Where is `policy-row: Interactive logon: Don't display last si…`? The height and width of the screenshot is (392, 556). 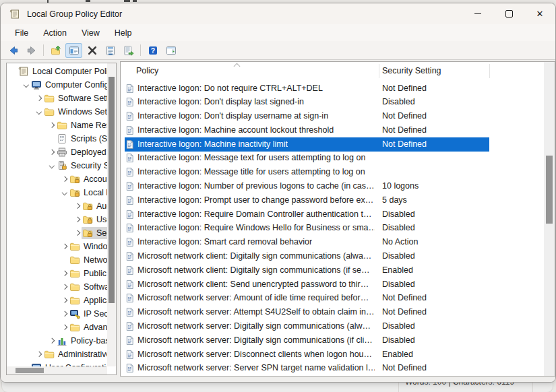 policy-row: Interactive logon: Don't display last si… is located at coordinates (332, 102).